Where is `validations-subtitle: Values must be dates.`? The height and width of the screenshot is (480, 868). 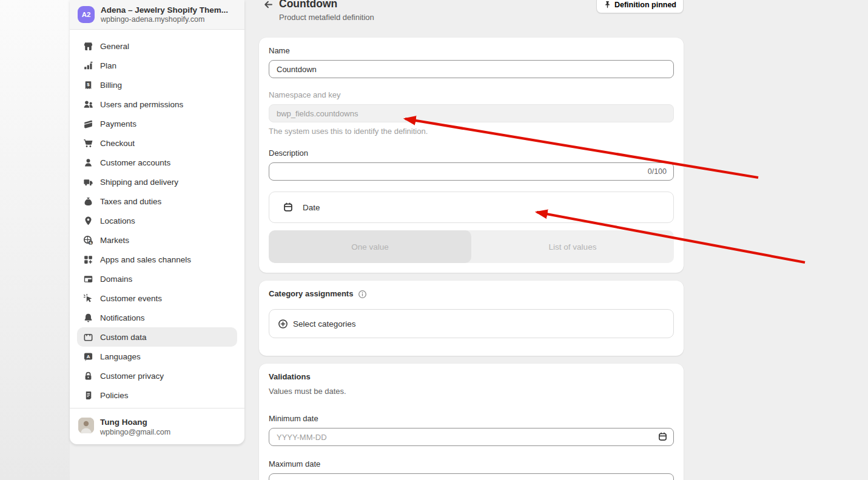
validations-subtitle: Values must be dates. is located at coordinates (471, 392).